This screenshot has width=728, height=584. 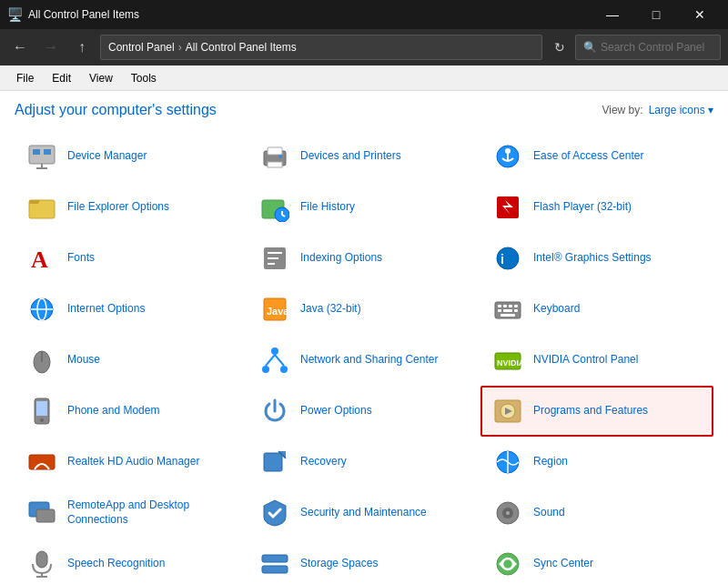 What do you see at coordinates (275, 462) in the screenshot?
I see `recovery-icon` at bounding box center [275, 462].